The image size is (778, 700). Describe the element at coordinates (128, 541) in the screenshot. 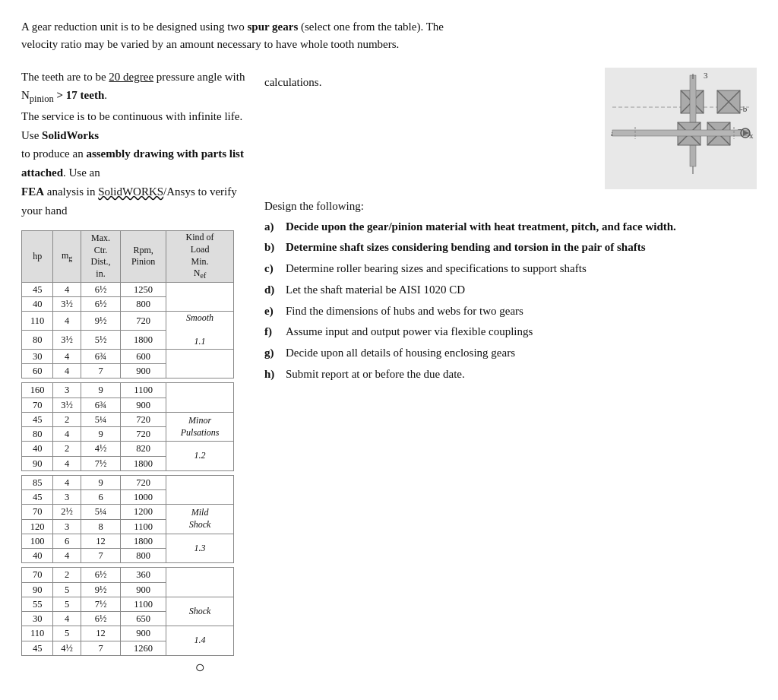

I see `table-row: 10061218001.3` at that location.